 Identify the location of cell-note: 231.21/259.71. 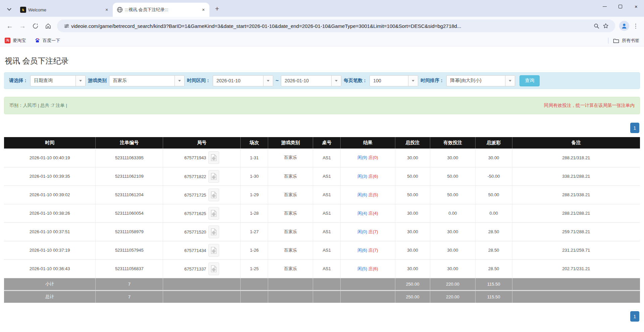
(576, 250).